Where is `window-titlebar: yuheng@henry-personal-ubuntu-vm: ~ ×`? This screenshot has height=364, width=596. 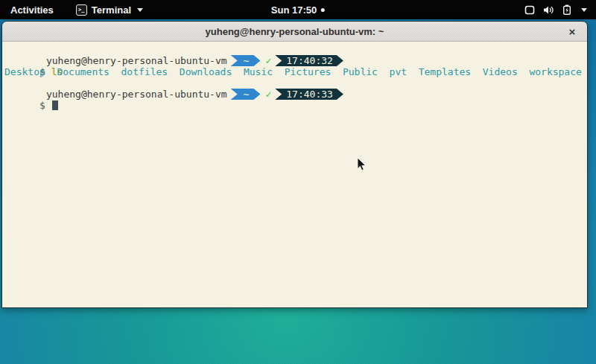 window-titlebar: yuheng@henry-personal-ubuntu-vm: ~ × is located at coordinates (295, 31).